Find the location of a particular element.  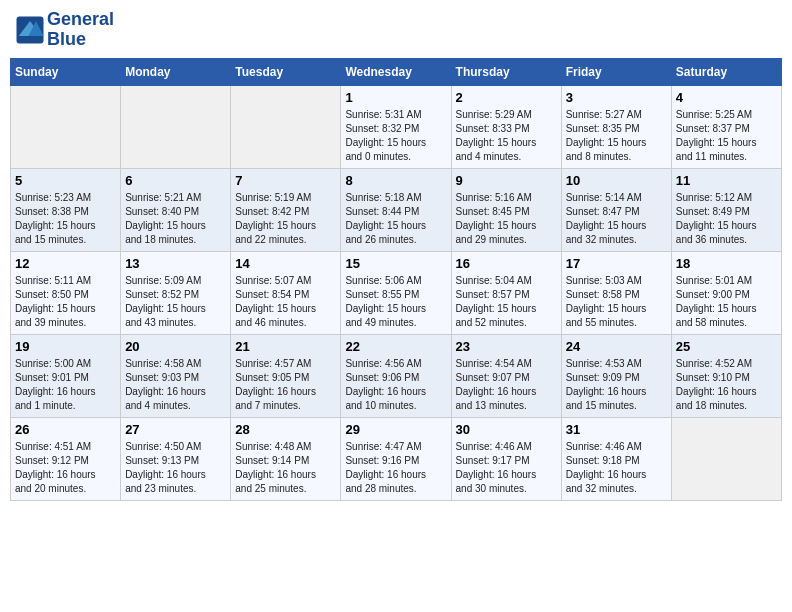

calendar-week-row: 5Sunrise: 5:23 AM Sunset: 8:38 PM Daylig… is located at coordinates (396, 210).